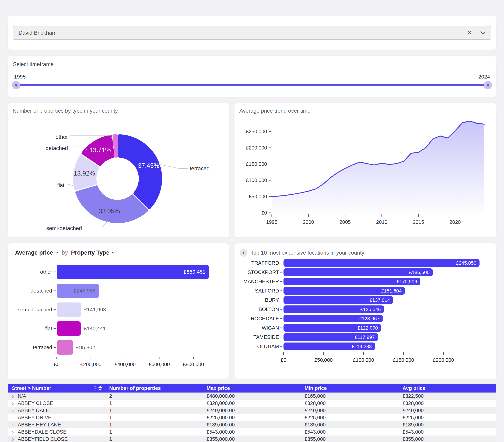 The image size is (504, 442). I want to click on clear-selection-icon: ✕, so click(469, 33).